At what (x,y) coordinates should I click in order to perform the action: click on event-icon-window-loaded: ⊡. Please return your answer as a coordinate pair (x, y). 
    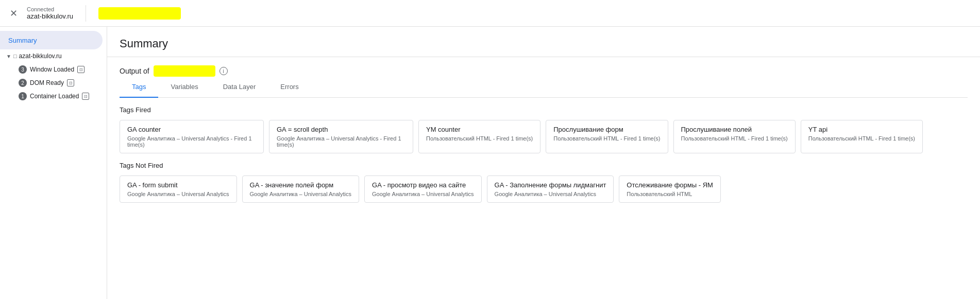
    Looking at the image, I should click on (81, 69).